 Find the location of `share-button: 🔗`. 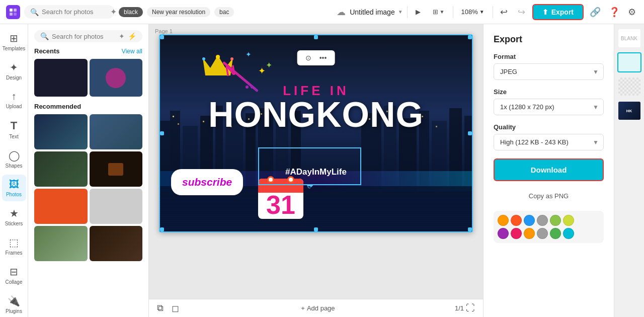

share-button: 🔗 is located at coordinates (595, 12).